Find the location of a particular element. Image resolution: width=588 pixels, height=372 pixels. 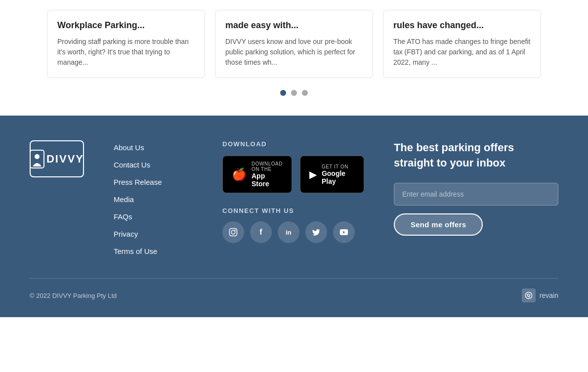

copyright-text: © 2022 DIVVY Parking Pty Ltd is located at coordinates (73, 295).